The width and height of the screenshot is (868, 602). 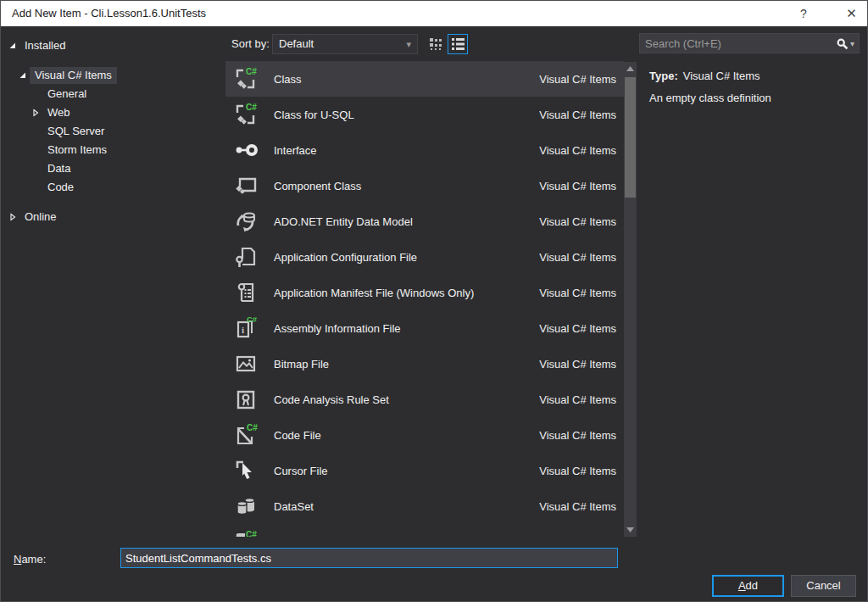 What do you see at coordinates (425, 186) in the screenshot?
I see `list-item-component-class: Component Class Visual C# Items` at bounding box center [425, 186].